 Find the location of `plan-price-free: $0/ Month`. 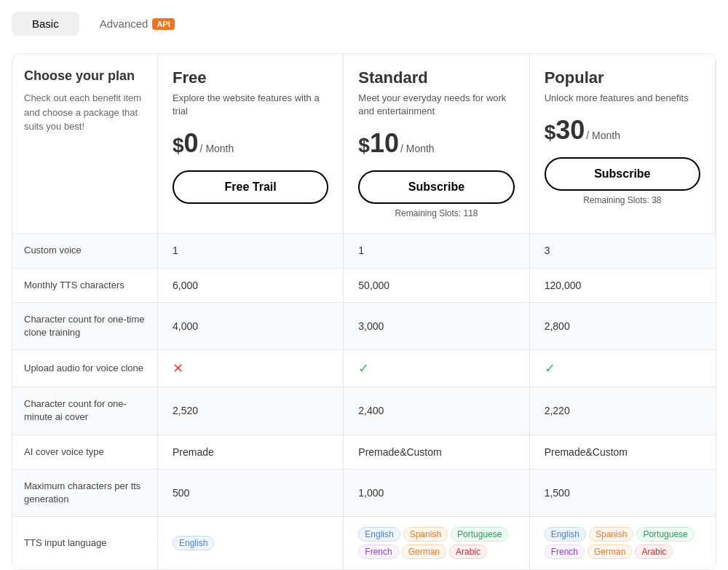

plan-price-free: $0/ Month is located at coordinates (250, 143).